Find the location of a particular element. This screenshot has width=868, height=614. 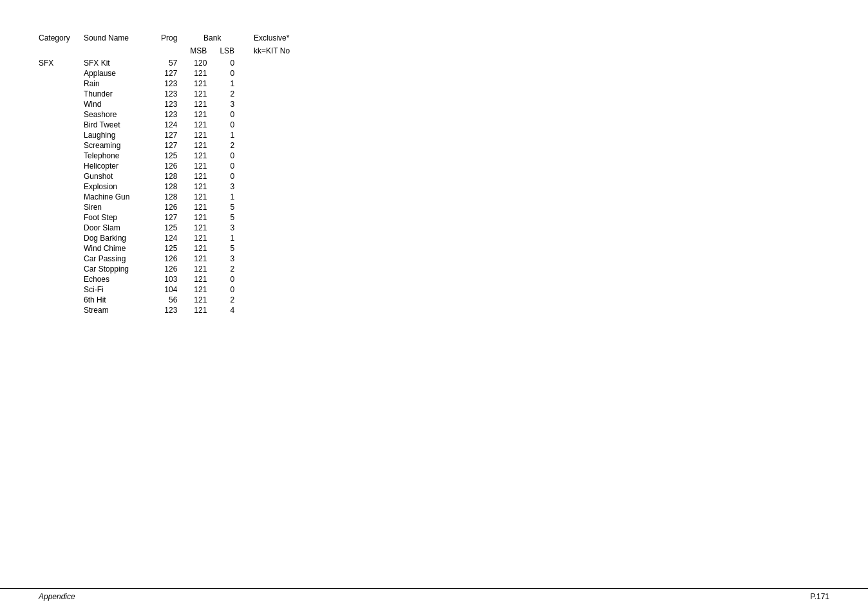

cell-sound: Gunshot is located at coordinates (122, 176).